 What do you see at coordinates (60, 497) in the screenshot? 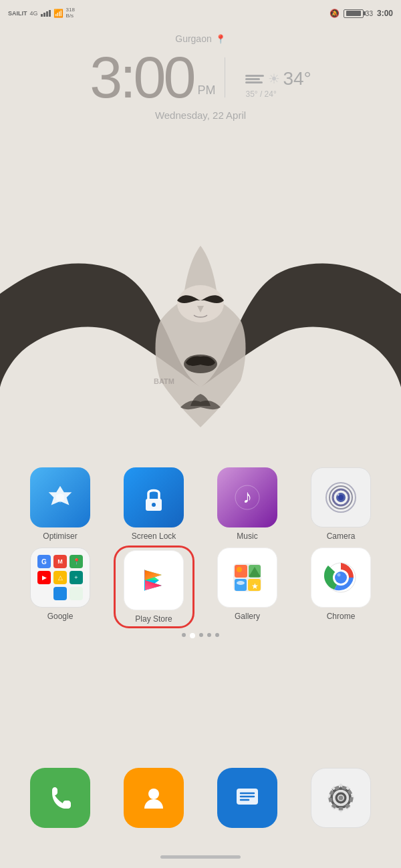
I see `optimiser-icon` at bounding box center [60, 497].